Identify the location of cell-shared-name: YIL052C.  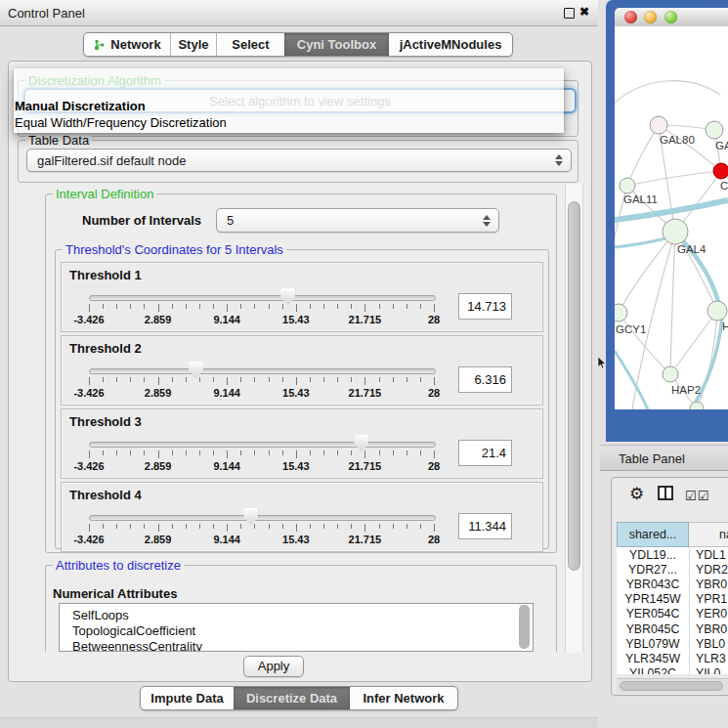
(653, 670).